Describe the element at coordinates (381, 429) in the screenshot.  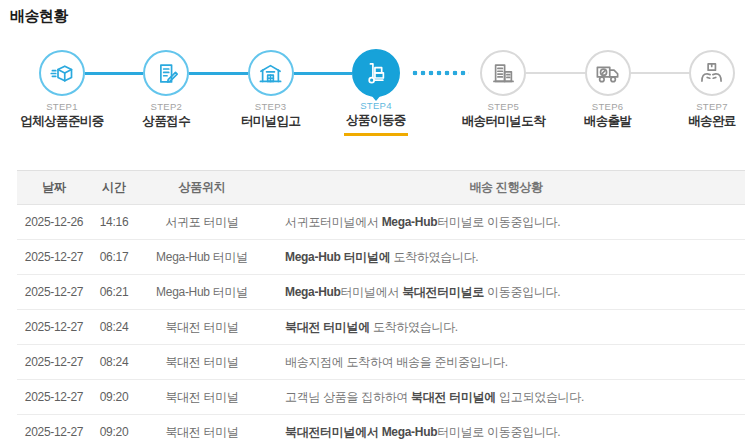
I see `table-row: 2025-12-2709:20북대전 터미널북대전터미널에서 Mega-Hub터…` at that location.